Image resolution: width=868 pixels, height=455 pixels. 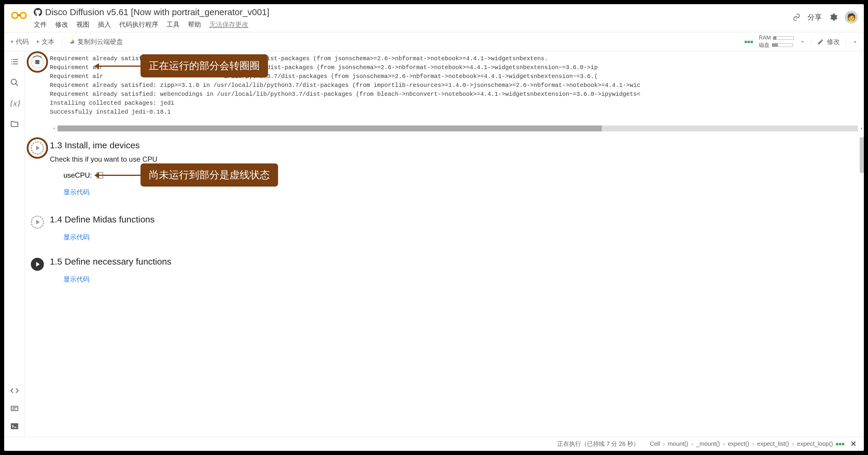 I want to click on execution-status: 正在执行（已持续 7 分 26 秒）, so click(x=598, y=444).